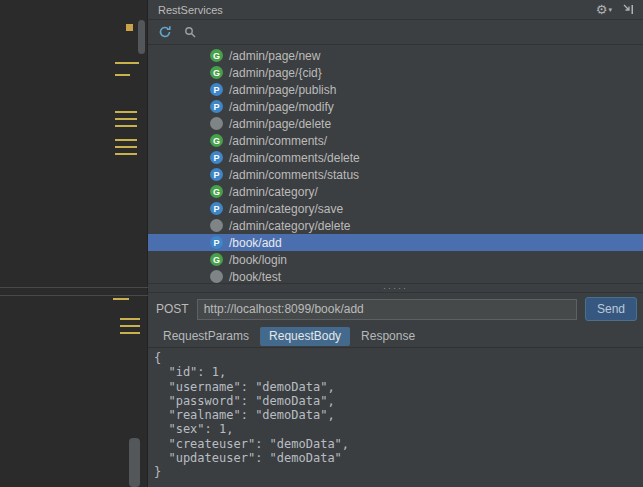  What do you see at coordinates (388, 336) in the screenshot?
I see `tab-response: Response` at bounding box center [388, 336].